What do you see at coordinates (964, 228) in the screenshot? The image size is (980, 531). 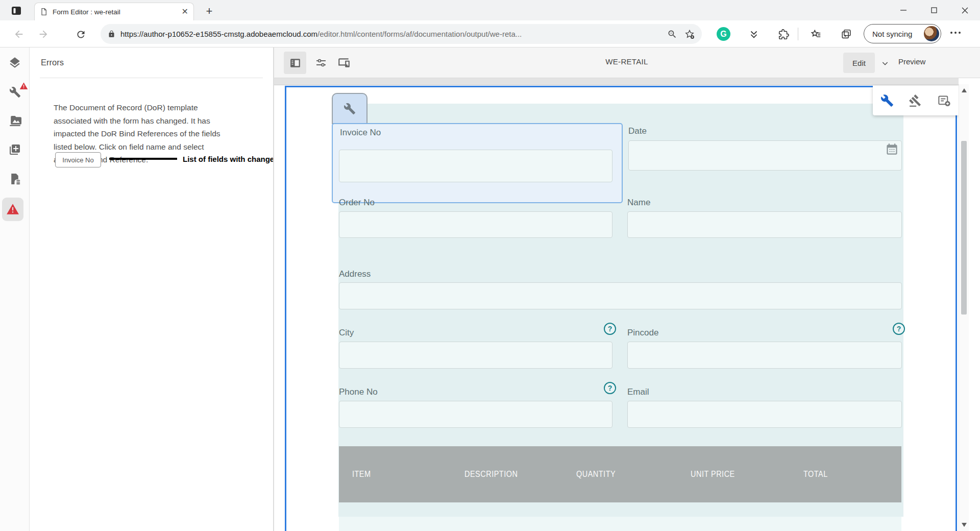 I see `scrollbar-thumb` at bounding box center [964, 228].